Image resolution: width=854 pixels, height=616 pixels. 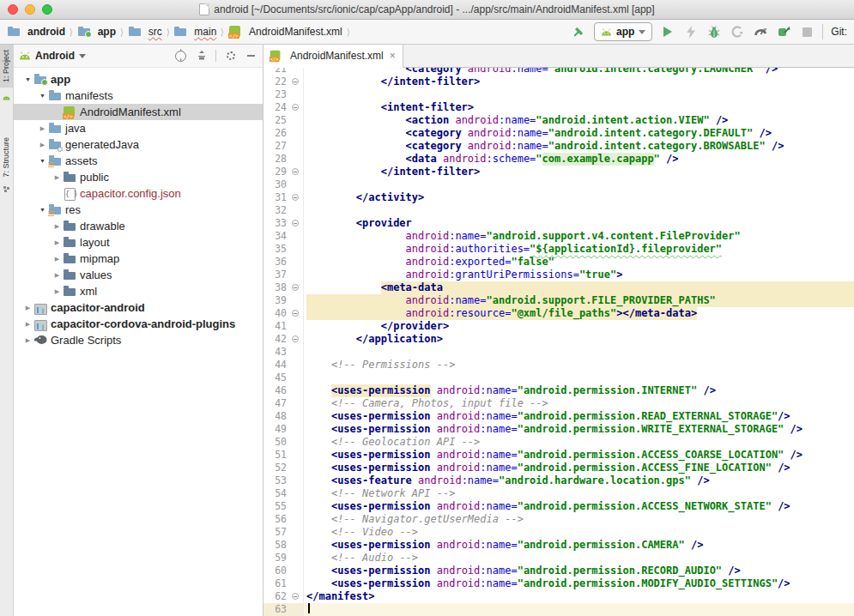 What do you see at coordinates (559, 429) in the screenshot?
I see `code-line-49: 49 <uses-permission android:name="androi…` at bounding box center [559, 429].